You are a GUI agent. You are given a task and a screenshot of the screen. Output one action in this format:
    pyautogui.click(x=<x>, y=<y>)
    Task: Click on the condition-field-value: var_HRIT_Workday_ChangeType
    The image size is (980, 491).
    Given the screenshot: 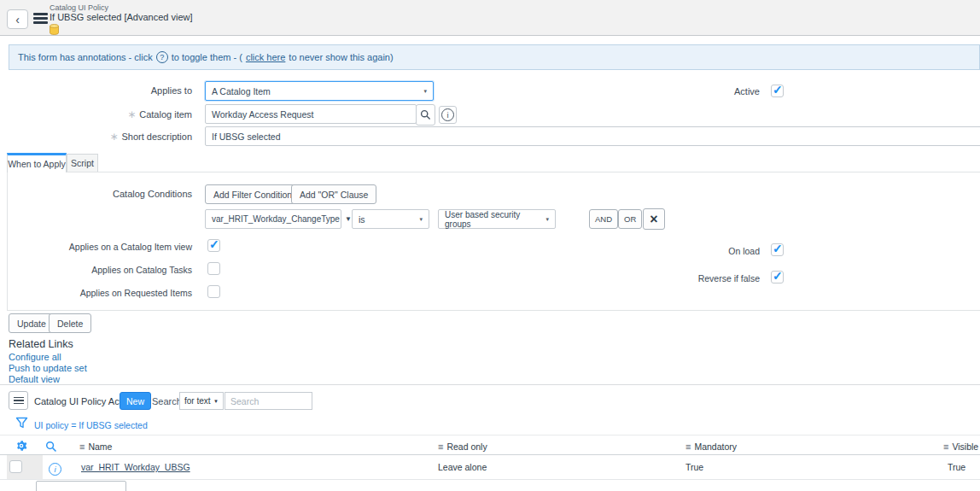 What is the action you would take?
    pyautogui.click(x=276, y=219)
    